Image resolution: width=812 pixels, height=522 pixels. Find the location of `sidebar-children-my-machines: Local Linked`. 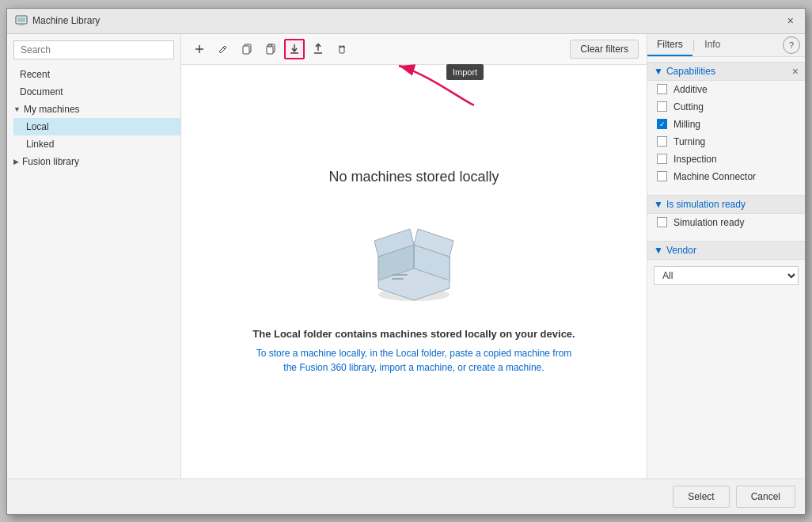

sidebar-children-my-machines: Local Linked is located at coordinates (93, 135).